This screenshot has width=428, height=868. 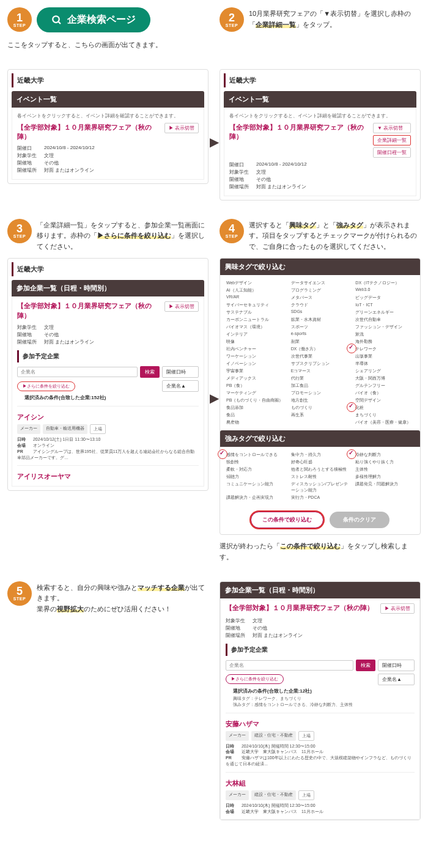 What do you see at coordinates (77, 372) in the screenshot?
I see `company-search-input` at bounding box center [77, 372].